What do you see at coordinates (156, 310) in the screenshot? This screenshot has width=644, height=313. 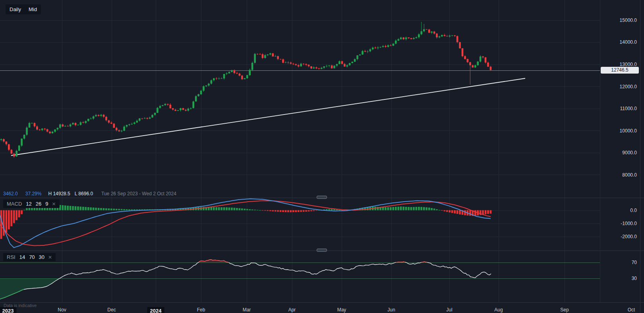 I see `time-label-year: 2024` at bounding box center [156, 310].